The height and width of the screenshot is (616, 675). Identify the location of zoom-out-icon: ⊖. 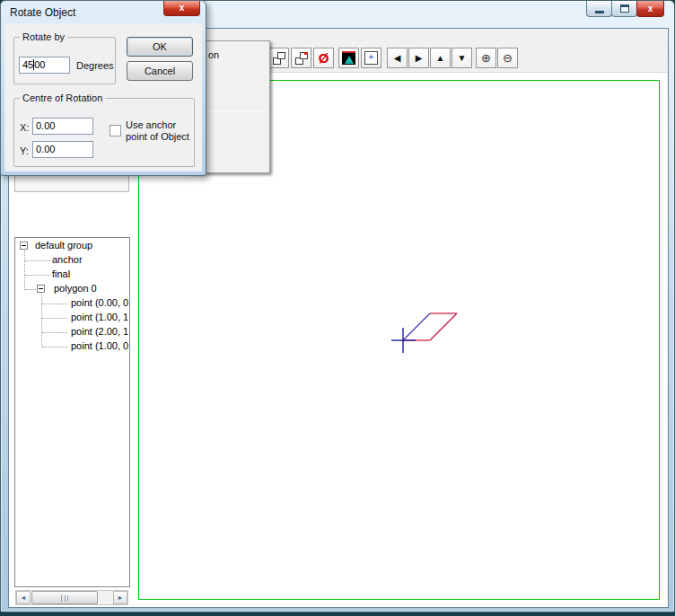
(508, 57).